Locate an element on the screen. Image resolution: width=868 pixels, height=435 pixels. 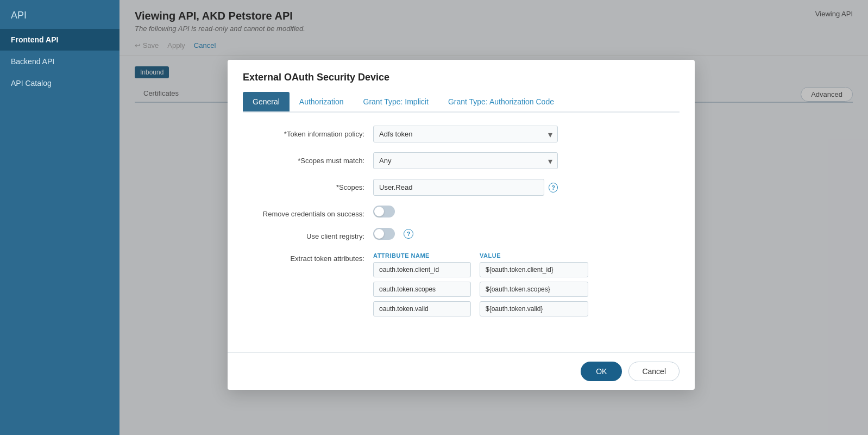
remove-creds-label: Remove credentials on success: is located at coordinates (308, 212).